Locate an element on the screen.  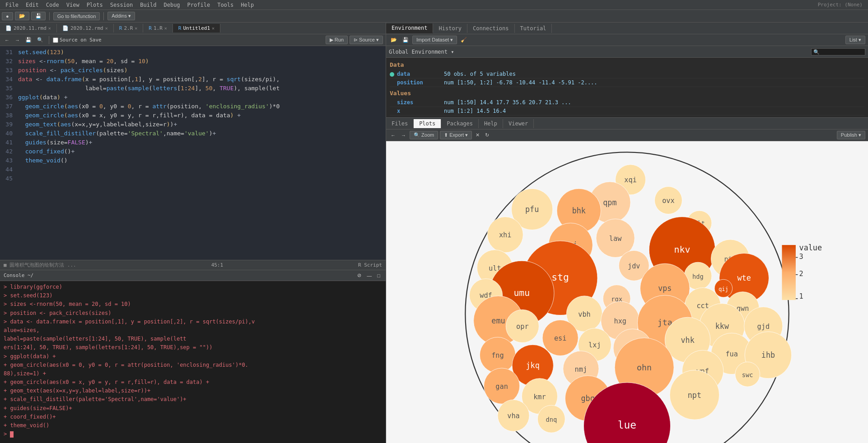
env-search-bar: Global Environment ▾ is located at coordinates (627, 52).